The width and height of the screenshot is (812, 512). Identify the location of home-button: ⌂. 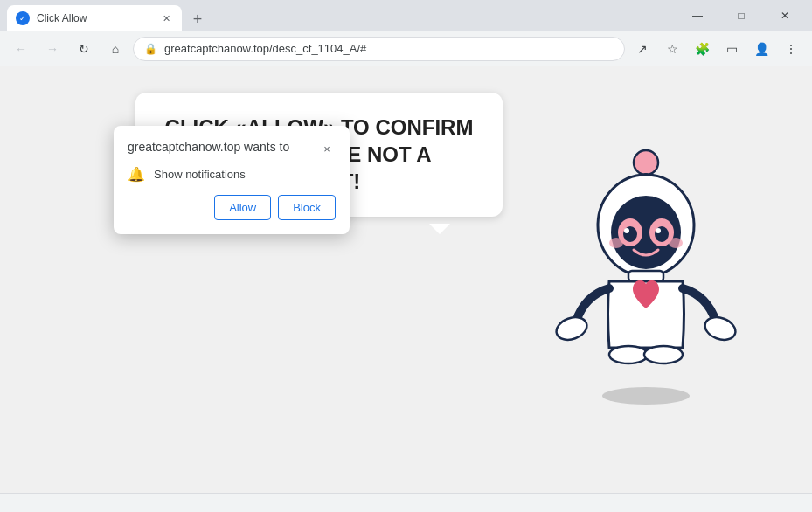
(115, 49).